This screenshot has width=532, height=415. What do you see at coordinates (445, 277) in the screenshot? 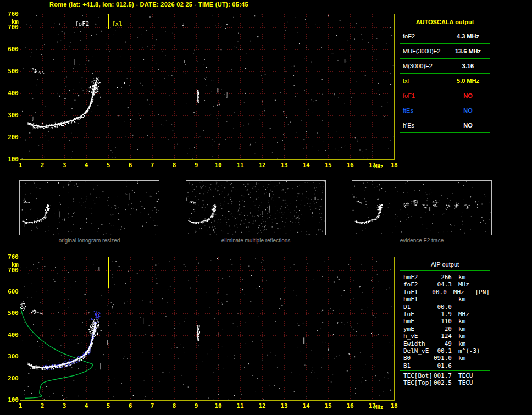
I see `aip-row: hmF2266km` at bounding box center [445, 277].